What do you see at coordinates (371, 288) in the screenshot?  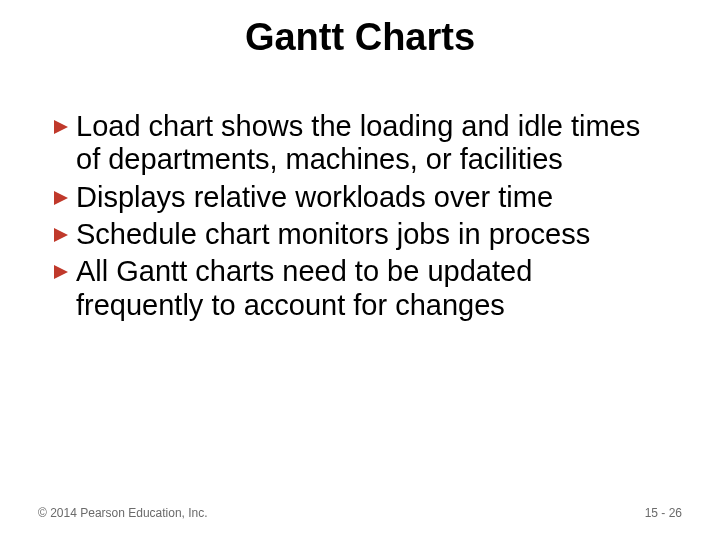 I see `bullet-text: All Gantt charts need to be updated freq…` at bounding box center [371, 288].